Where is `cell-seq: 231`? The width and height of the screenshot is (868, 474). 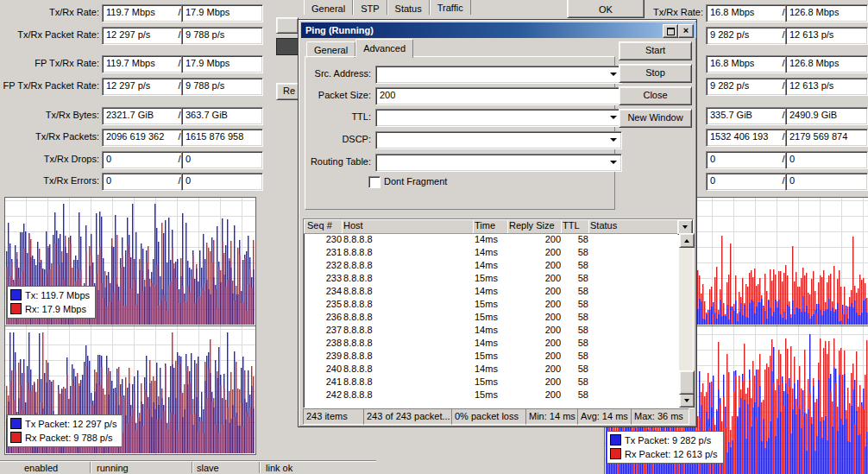
cell-seq: 231 is located at coordinates (325, 252).